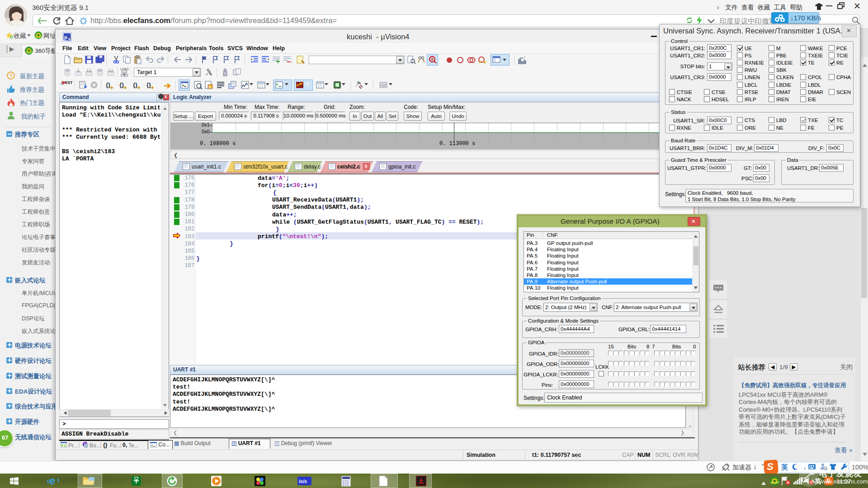  What do you see at coordinates (66, 37) in the screenshot?
I see `svg-text: µ` at bounding box center [66, 37].